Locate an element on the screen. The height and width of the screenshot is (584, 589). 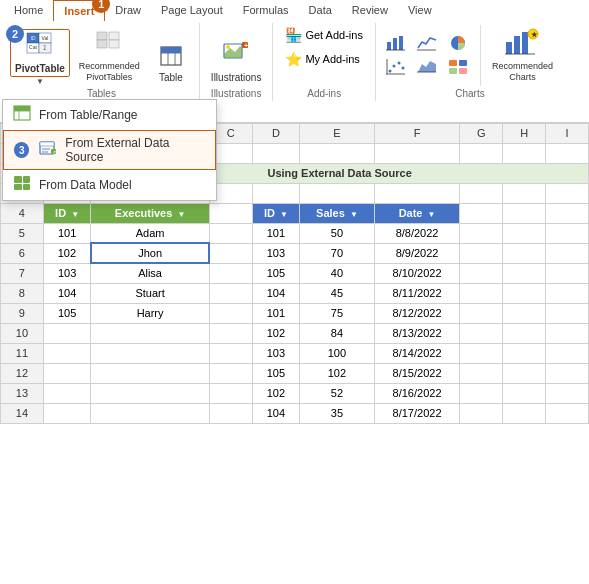
left-exec-2-jhon: Jhon is located at coordinates (150, 253).